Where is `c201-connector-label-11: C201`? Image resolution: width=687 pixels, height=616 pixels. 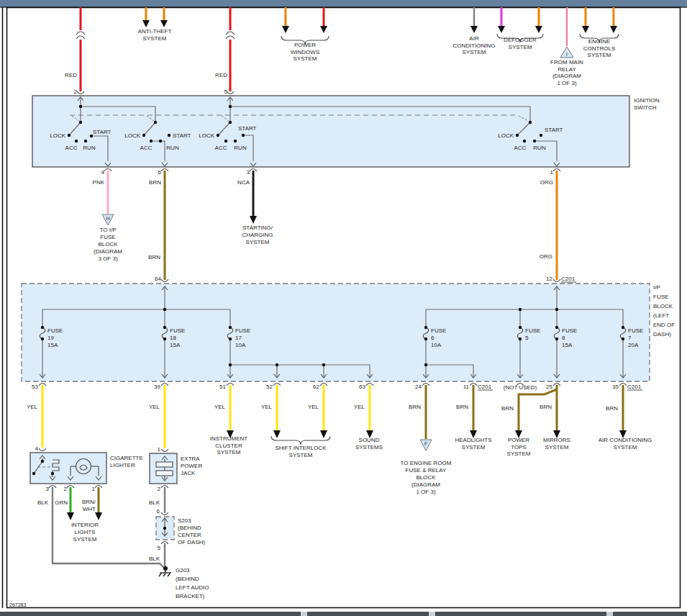 c201-connector-label-11: C201 is located at coordinates (485, 387).